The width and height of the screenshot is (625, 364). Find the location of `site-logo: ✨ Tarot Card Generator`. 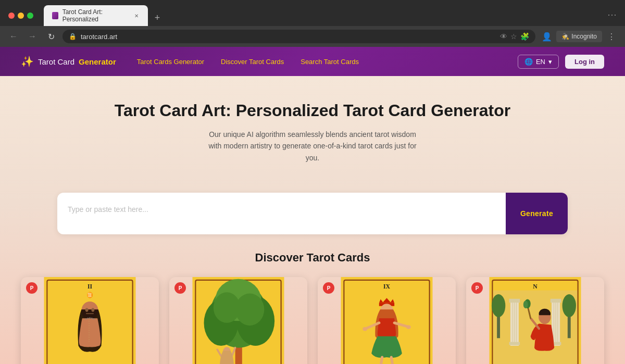

site-logo: ✨ Tarot Card Generator is located at coordinates (69, 61).